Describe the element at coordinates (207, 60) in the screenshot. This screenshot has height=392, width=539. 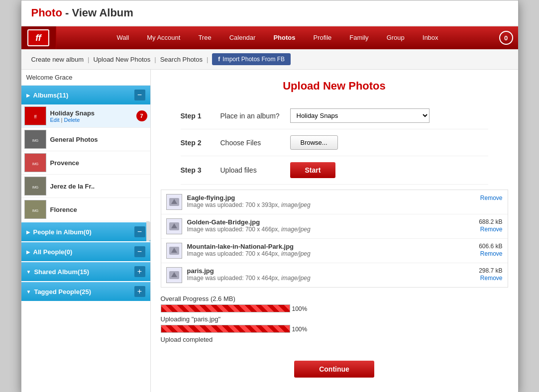
I see `sep3: |` at that location.